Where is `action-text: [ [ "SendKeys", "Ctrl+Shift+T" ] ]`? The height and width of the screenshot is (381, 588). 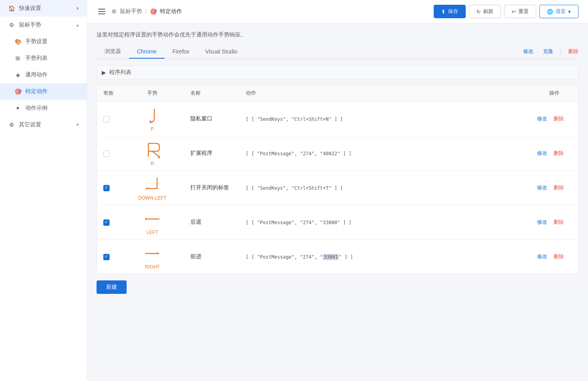
action-text: [ [ "SendKeys", "Ctrl+Shift+T" ] ] is located at coordinates (294, 188).